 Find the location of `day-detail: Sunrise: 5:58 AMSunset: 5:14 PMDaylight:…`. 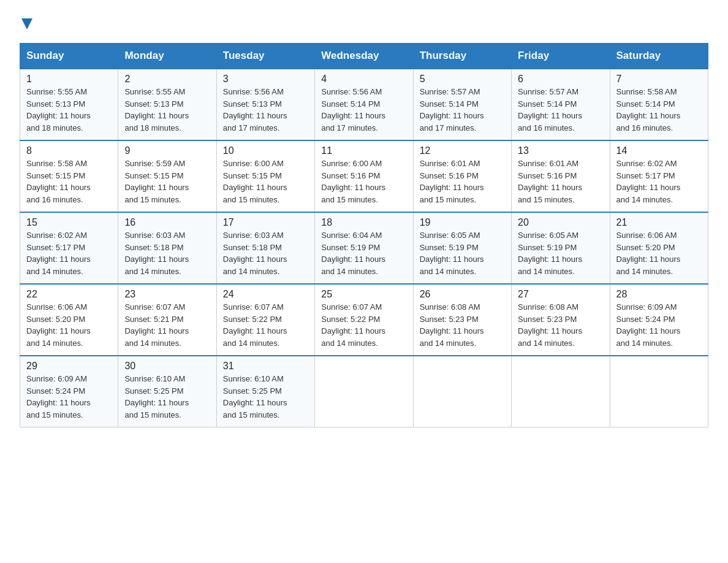

day-detail: Sunrise: 5:58 AMSunset: 5:14 PMDaylight:… is located at coordinates (648, 110).